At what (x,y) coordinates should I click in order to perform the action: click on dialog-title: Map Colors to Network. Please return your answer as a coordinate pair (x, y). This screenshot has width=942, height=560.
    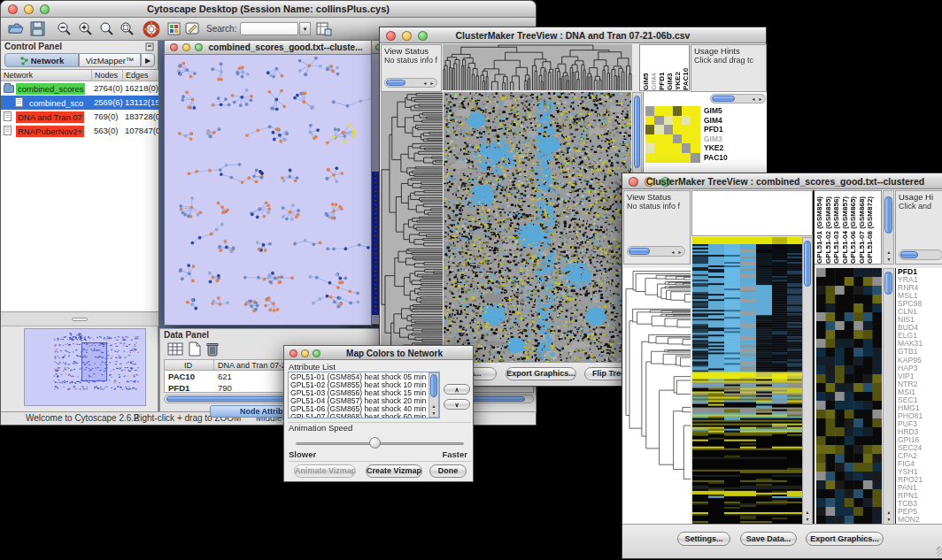
    Looking at the image, I should click on (395, 354).